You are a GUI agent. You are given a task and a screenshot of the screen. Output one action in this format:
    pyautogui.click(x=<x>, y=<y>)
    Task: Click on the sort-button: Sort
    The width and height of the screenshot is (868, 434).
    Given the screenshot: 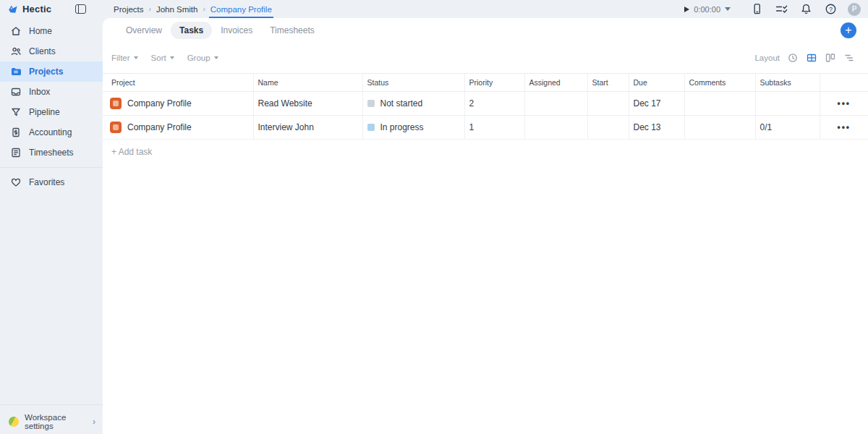 What is the action you would take?
    pyautogui.click(x=163, y=58)
    